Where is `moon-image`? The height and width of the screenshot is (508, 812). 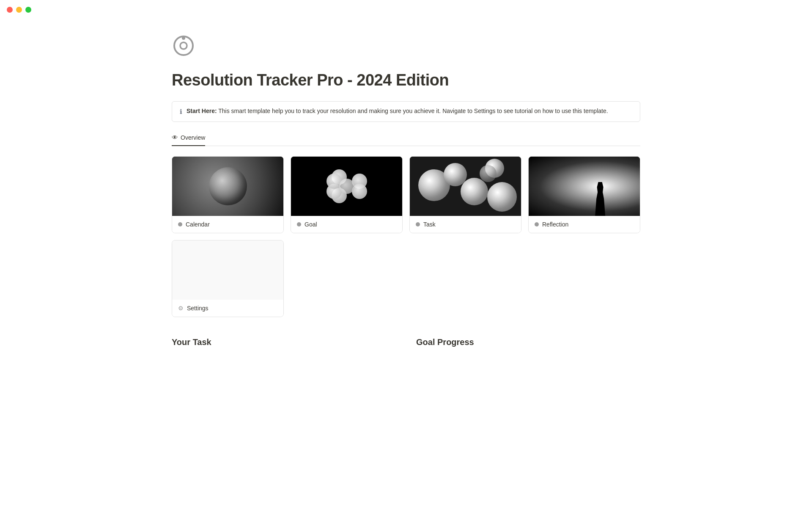
moon-image is located at coordinates (228, 186).